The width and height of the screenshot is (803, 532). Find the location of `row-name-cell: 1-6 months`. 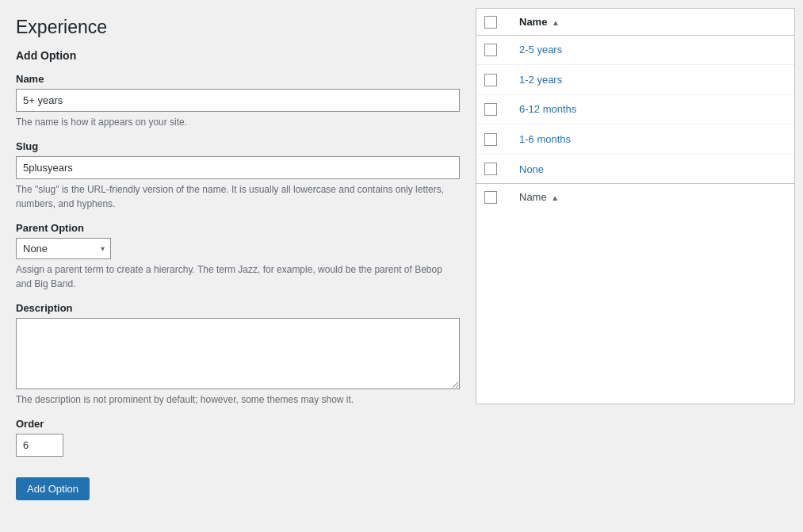

row-name-cell: 1-6 months is located at coordinates (652, 140).